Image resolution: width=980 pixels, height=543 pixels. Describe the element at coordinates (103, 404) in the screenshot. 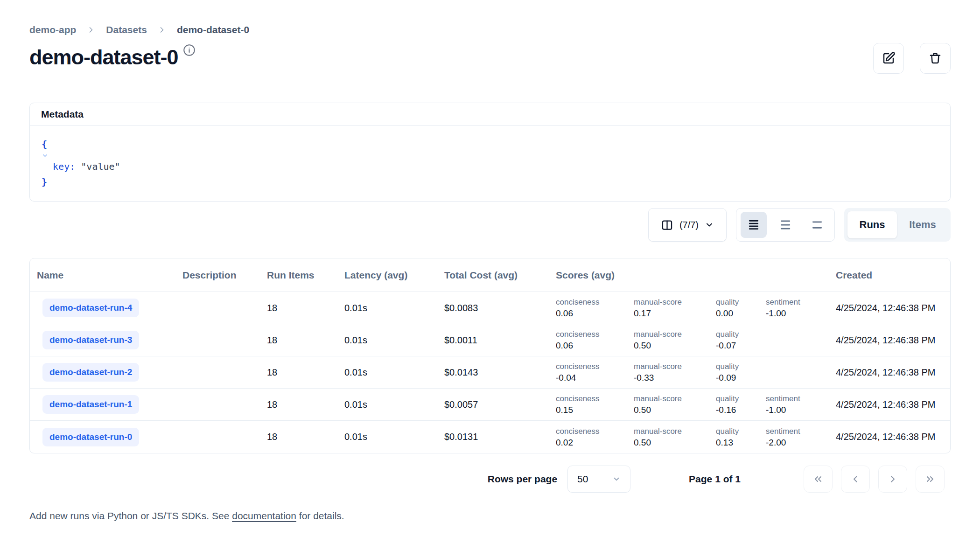

I see `name-cell: demo-dataset-run-1` at that location.